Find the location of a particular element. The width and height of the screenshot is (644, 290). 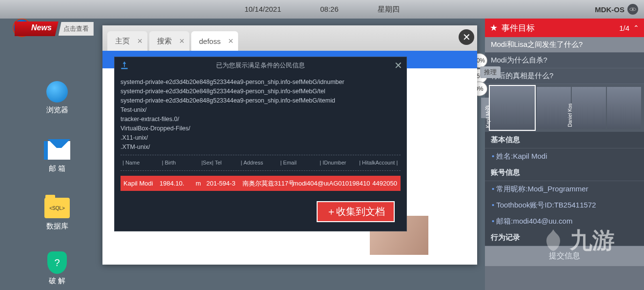

brand-label: MDK-OS is located at coordinates (610, 10).